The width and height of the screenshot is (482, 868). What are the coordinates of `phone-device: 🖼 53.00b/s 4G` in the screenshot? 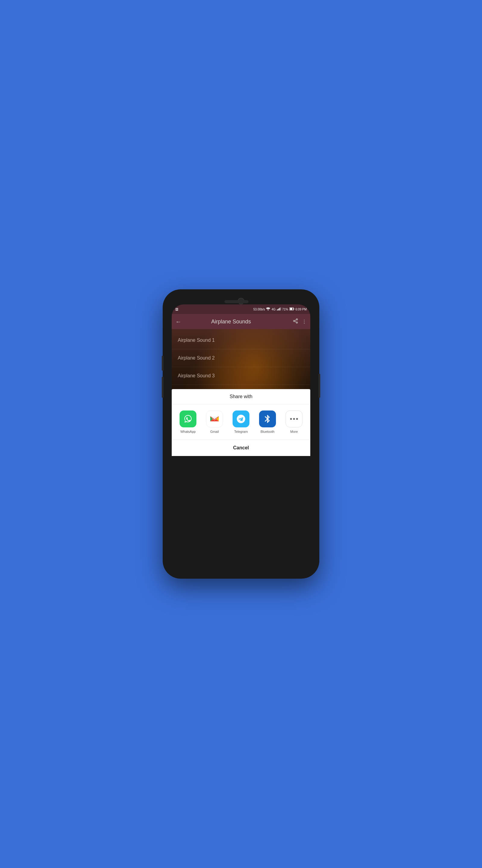 It's located at (241, 434).